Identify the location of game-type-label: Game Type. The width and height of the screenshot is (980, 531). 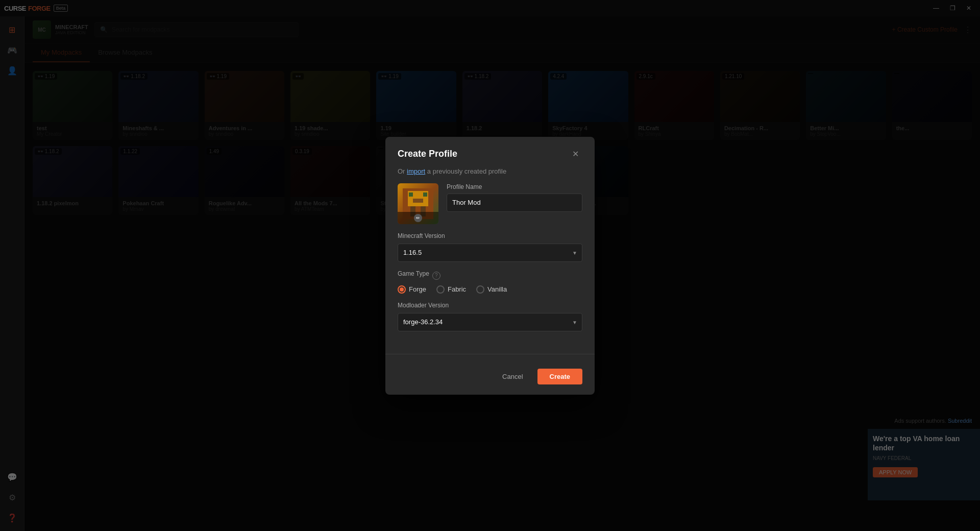
(413, 274).